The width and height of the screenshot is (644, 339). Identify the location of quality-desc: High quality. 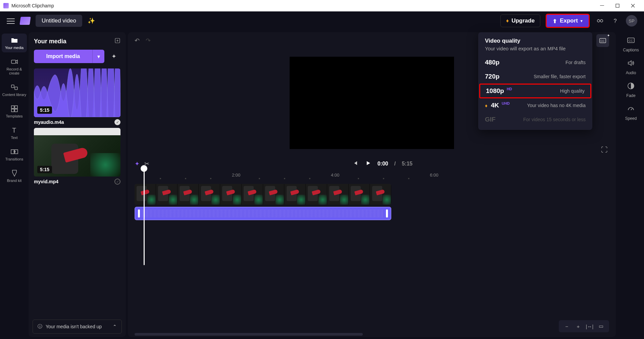
(573, 91).